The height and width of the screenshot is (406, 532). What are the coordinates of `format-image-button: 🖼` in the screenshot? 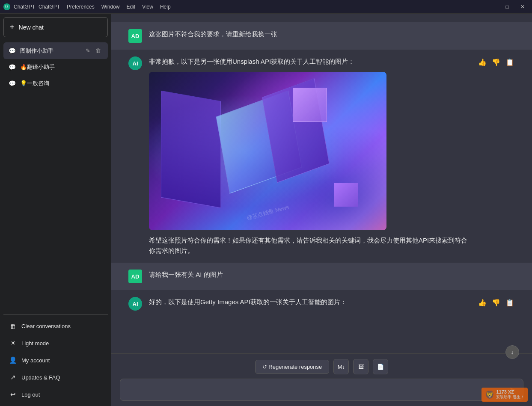 It's located at (361, 367).